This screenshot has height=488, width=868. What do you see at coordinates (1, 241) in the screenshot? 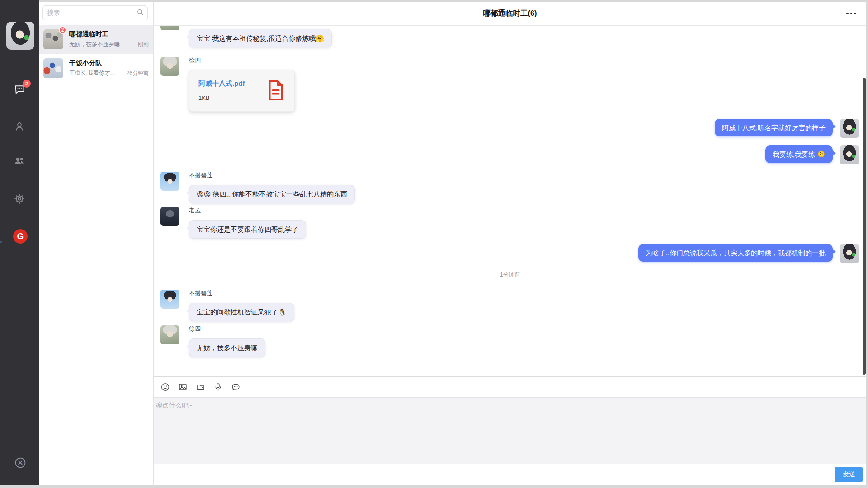
I see `collapse-handle-icon: ›` at bounding box center [1, 241].